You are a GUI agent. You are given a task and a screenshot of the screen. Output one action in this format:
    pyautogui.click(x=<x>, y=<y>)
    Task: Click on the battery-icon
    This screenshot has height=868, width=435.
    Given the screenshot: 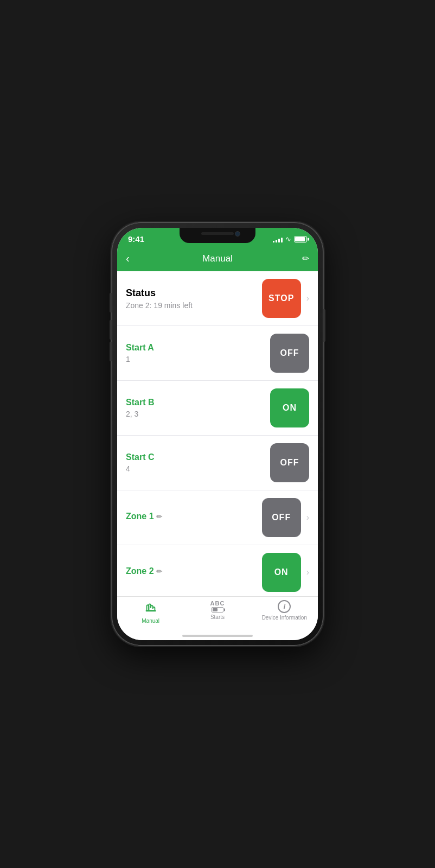 What is the action you would take?
    pyautogui.click(x=300, y=239)
    